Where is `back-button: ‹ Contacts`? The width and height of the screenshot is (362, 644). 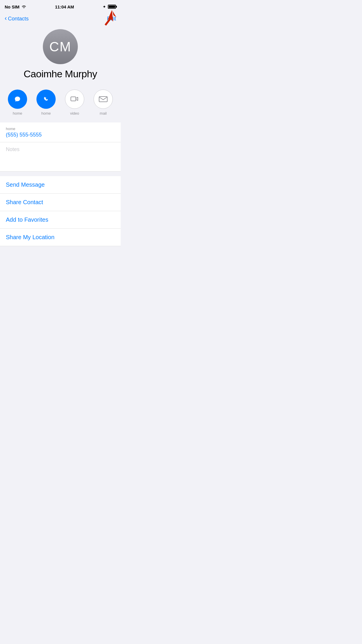 back-button: ‹ Contacts is located at coordinates (17, 19).